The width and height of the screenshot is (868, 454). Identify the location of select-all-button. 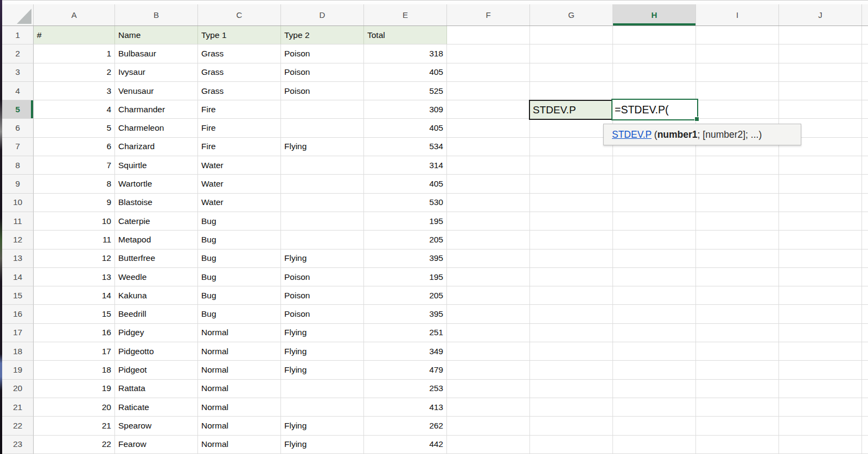
(18, 15).